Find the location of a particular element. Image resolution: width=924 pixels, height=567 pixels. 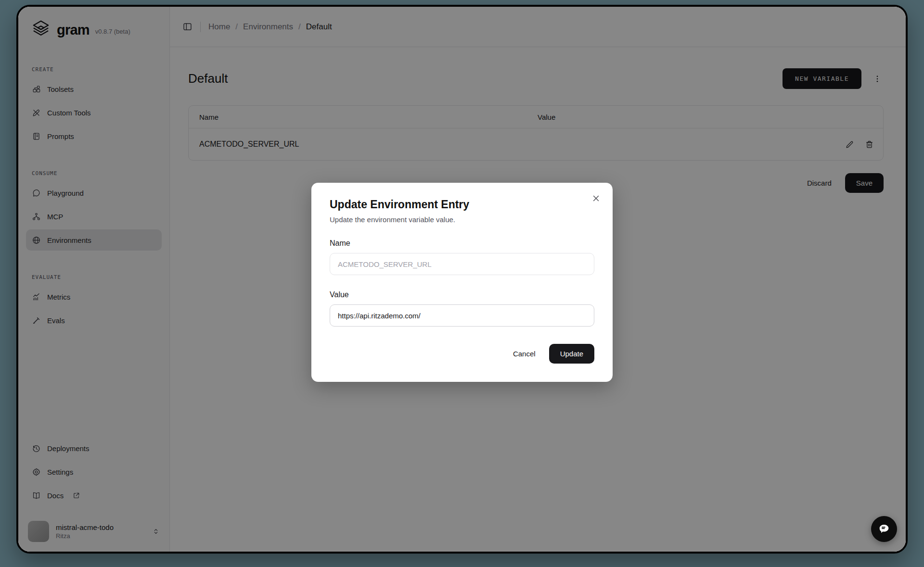

update-environment-entry-dialog: Update Environment Entry Update the envi… is located at coordinates (462, 282).